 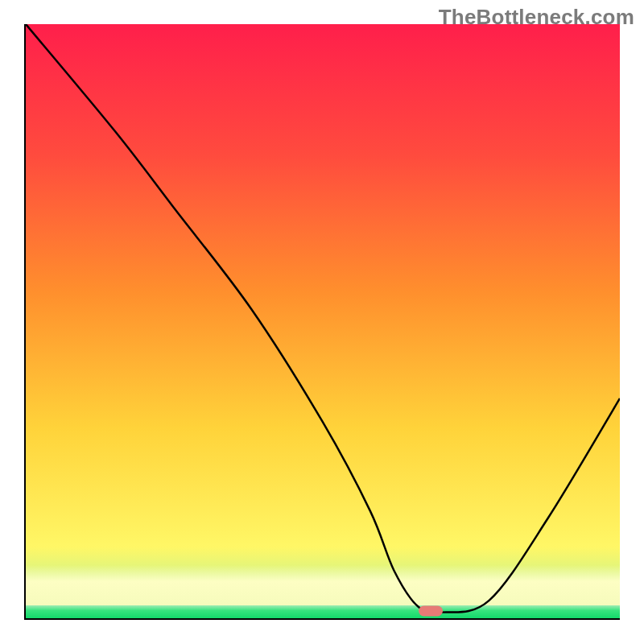 What do you see at coordinates (431, 610) in the screenshot?
I see `optimal-marker` at bounding box center [431, 610].